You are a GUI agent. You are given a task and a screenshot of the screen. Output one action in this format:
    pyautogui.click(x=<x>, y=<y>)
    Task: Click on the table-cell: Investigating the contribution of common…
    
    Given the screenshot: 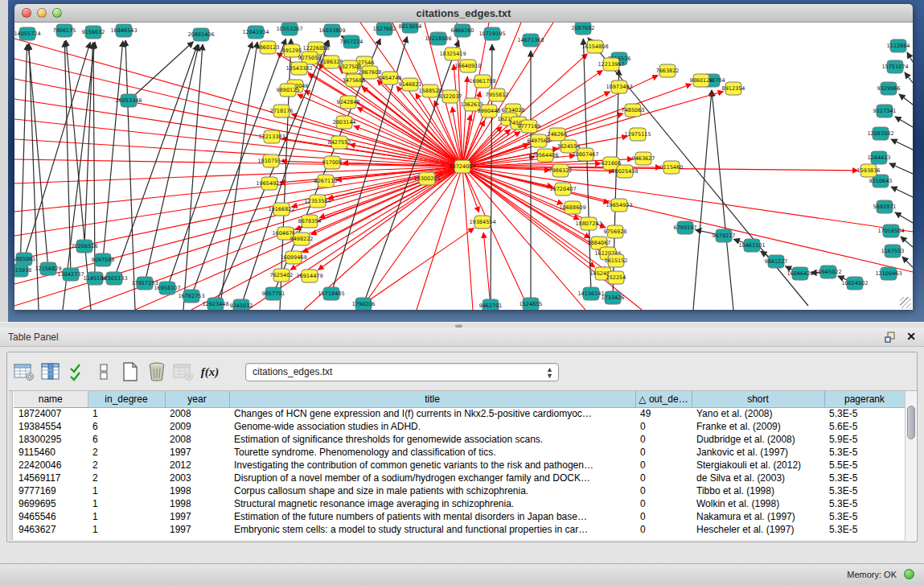 What is the action you would take?
    pyautogui.click(x=433, y=465)
    